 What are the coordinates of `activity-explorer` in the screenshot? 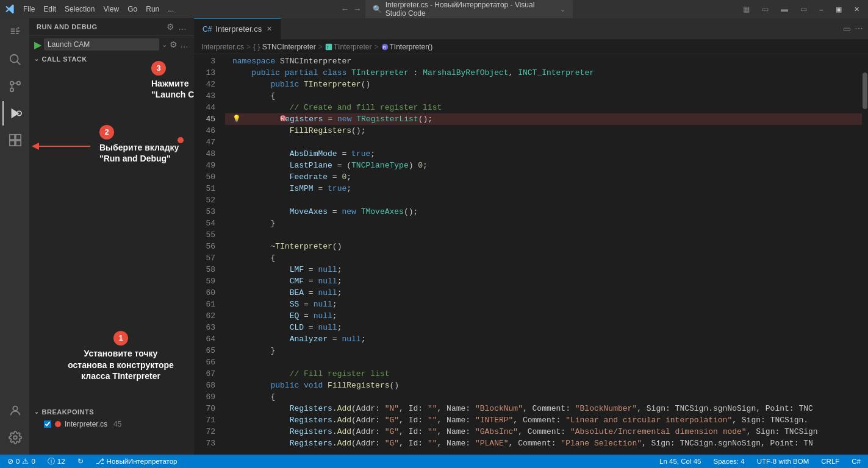 It's located at (15, 33).